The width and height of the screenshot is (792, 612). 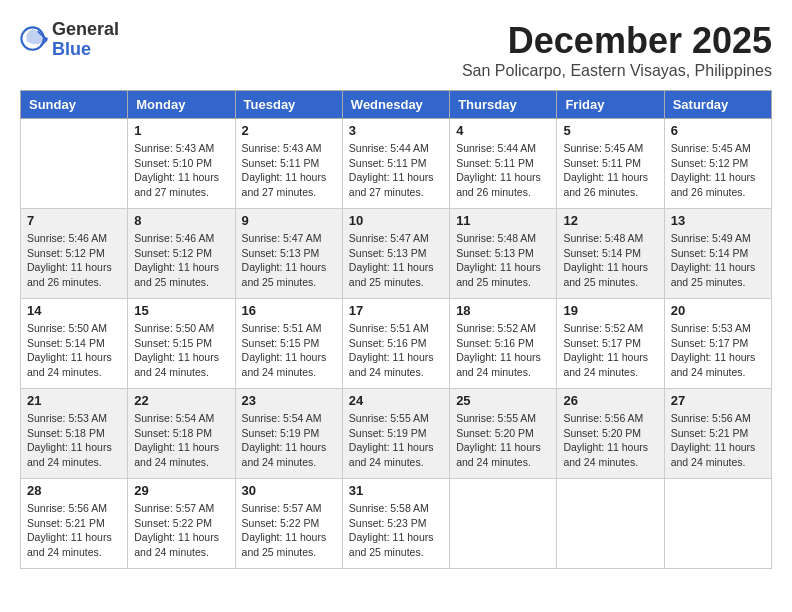 I want to click on day-number: 4, so click(x=503, y=130).